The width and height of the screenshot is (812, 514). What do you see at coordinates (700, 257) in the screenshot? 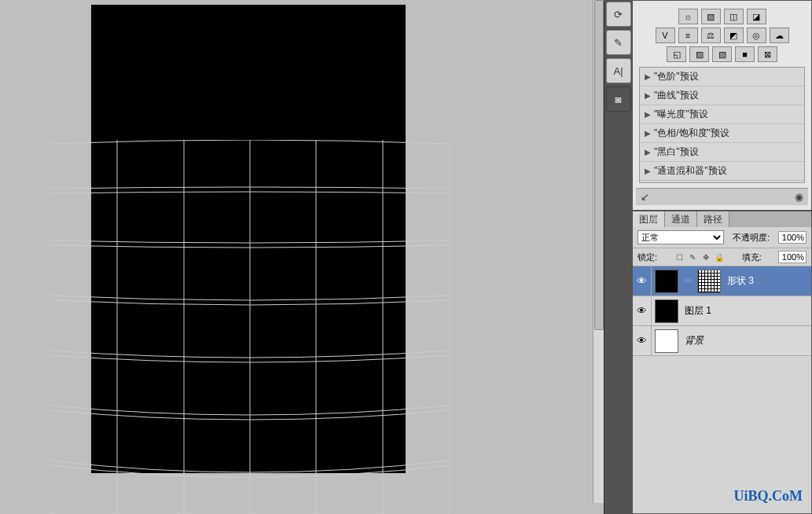
I see `lock-icons: ☐ ✎ ✥ 🔒` at bounding box center [700, 257].